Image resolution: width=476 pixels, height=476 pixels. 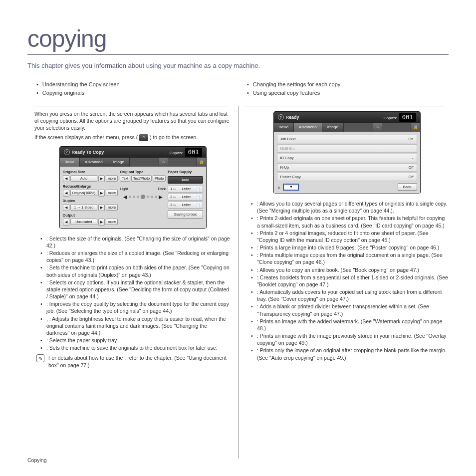 What do you see at coordinates (185, 172) in the screenshot?
I see `label-paper-supply: Paper Supply` at bounding box center [185, 172].